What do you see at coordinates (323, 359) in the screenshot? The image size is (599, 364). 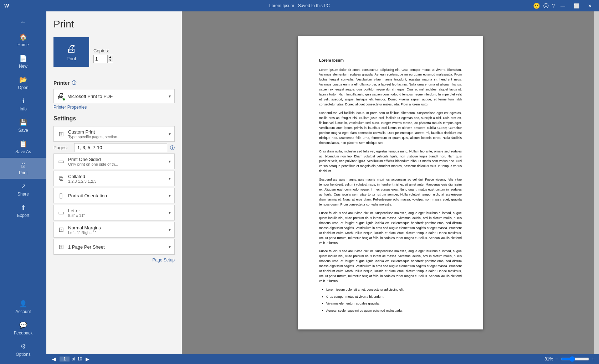 I see `bottom-bar: ◀ of 10 ▶ 81% − +` at bounding box center [323, 359].